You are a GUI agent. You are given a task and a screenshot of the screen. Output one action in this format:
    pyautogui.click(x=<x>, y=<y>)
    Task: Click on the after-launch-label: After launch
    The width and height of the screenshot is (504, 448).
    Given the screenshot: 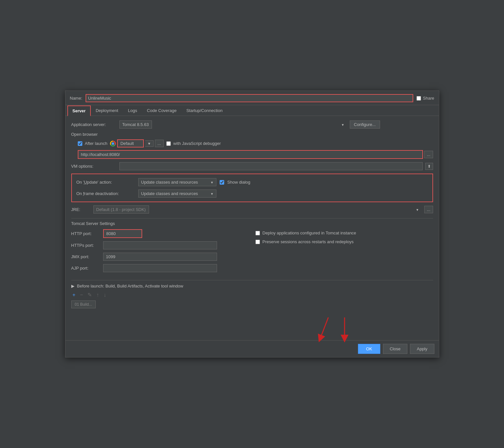 What is the action you would take?
    pyautogui.click(x=96, y=143)
    